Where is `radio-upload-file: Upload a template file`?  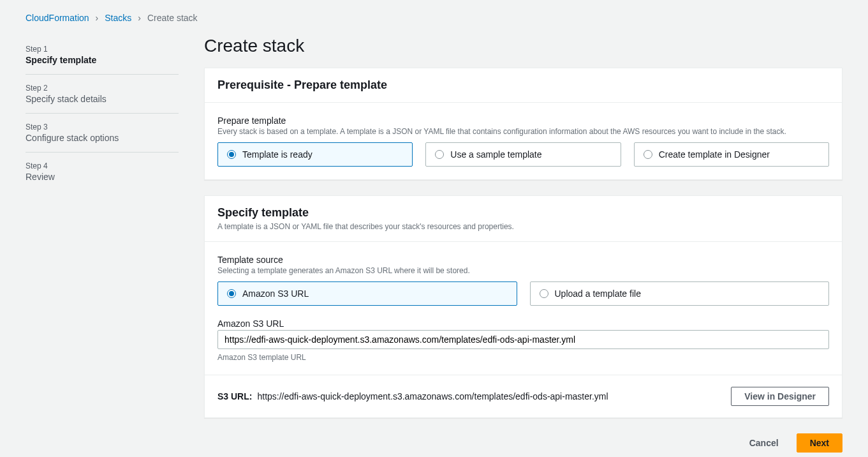
radio-upload-file: Upload a template file is located at coordinates (680, 294).